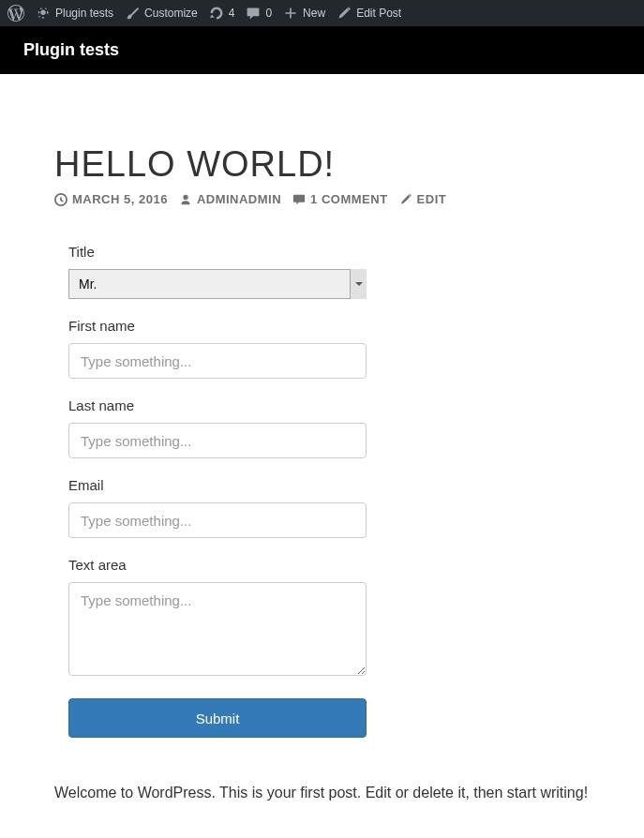 The width and height of the screenshot is (644, 838). I want to click on admin-bar-site-name: Plugin tests, so click(75, 13).